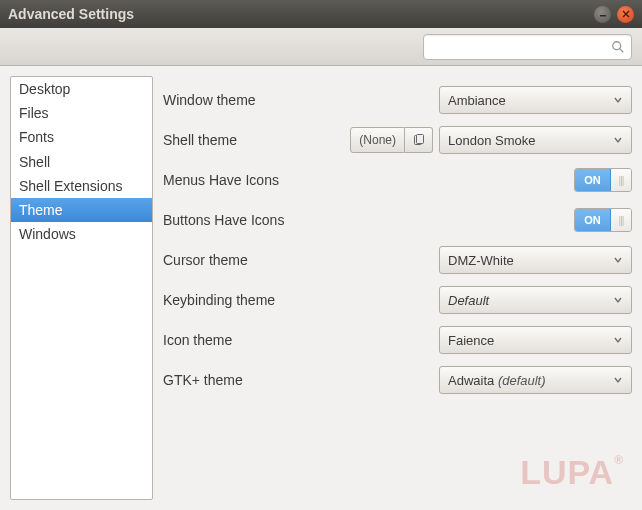 Image resolution: width=642 pixels, height=510 pixels. What do you see at coordinates (398, 180) in the screenshot?
I see `row-menus-have-icons: Menus Have Icons ON |||` at bounding box center [398, 180].